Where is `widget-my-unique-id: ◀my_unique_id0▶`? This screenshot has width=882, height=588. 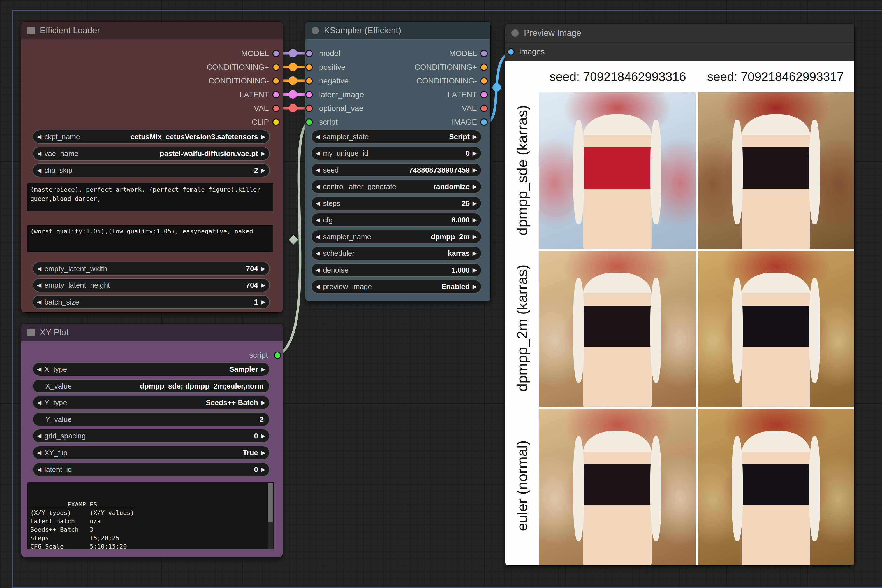
widget-my-unique-id: ◀my_unique_id0▶ is located at coordinates (396, 153).